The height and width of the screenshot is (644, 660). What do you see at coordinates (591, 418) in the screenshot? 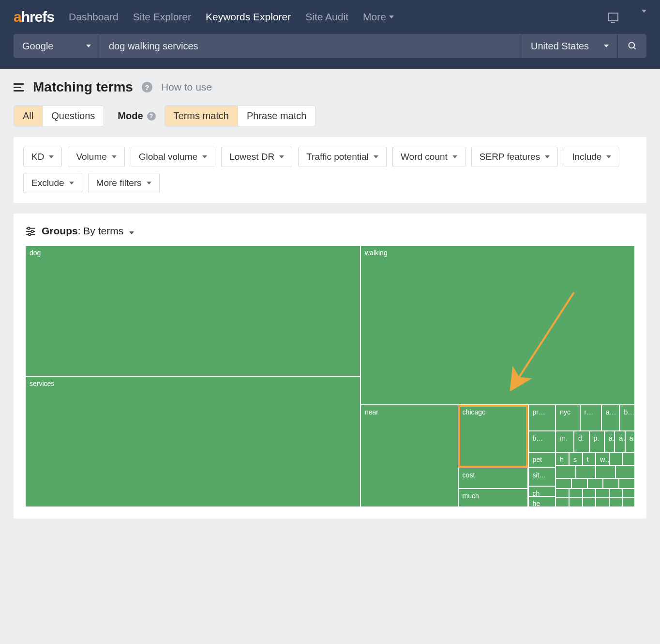
I see `treemap-cell: r…` at bounding box center [591, 418].